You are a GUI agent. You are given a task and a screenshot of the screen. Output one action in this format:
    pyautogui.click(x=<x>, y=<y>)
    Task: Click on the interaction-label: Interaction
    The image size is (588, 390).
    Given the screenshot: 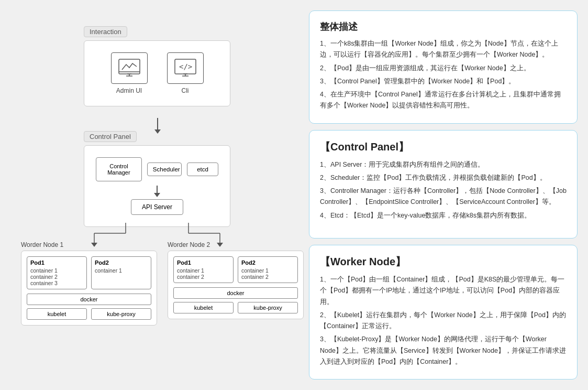 What is the action you would take?
    pyautogui.click(x=106, y=31)
    